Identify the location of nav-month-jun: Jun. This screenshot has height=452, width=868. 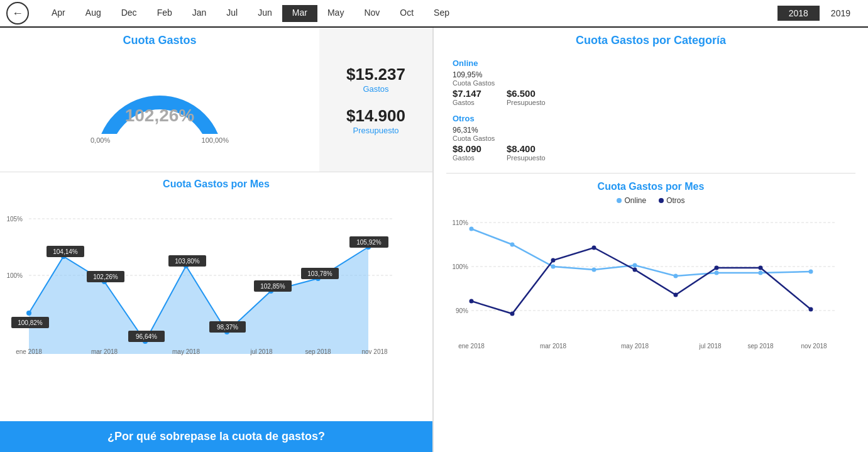
(265, 14).